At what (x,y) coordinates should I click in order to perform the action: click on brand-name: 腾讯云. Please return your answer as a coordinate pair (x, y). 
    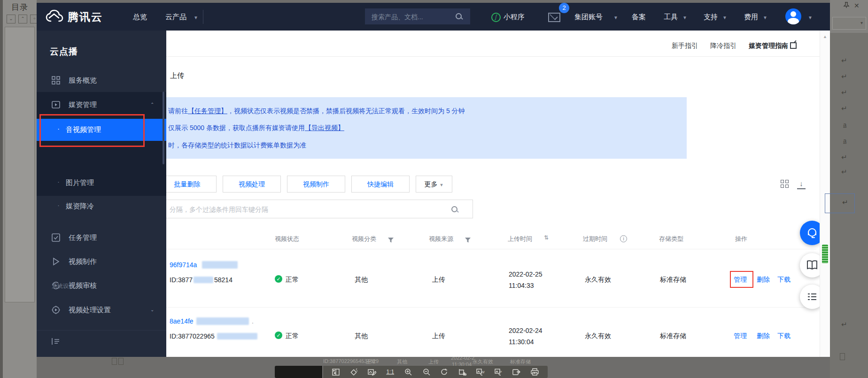
    Looking at the image, I should click on (85, 17).